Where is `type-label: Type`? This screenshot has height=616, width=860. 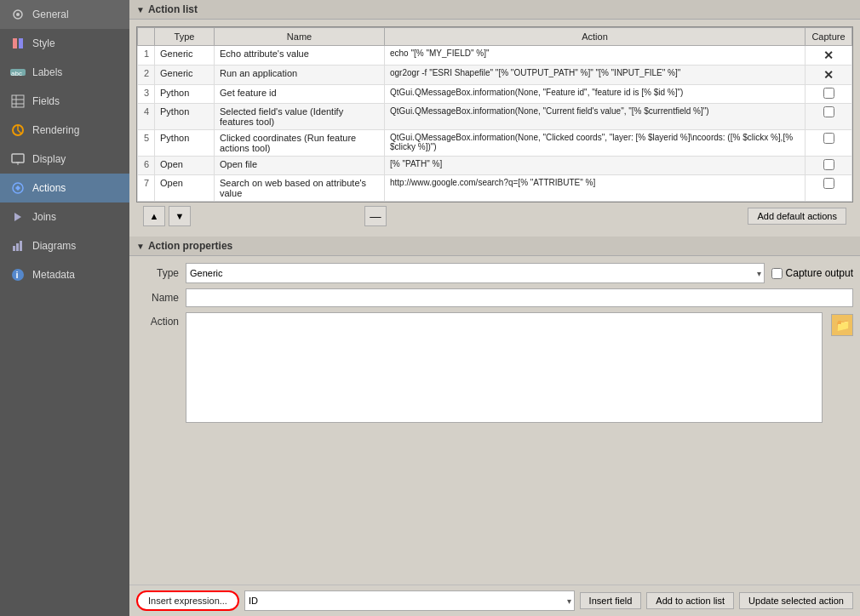 type-label: Type is located at coordinates (158, 273).